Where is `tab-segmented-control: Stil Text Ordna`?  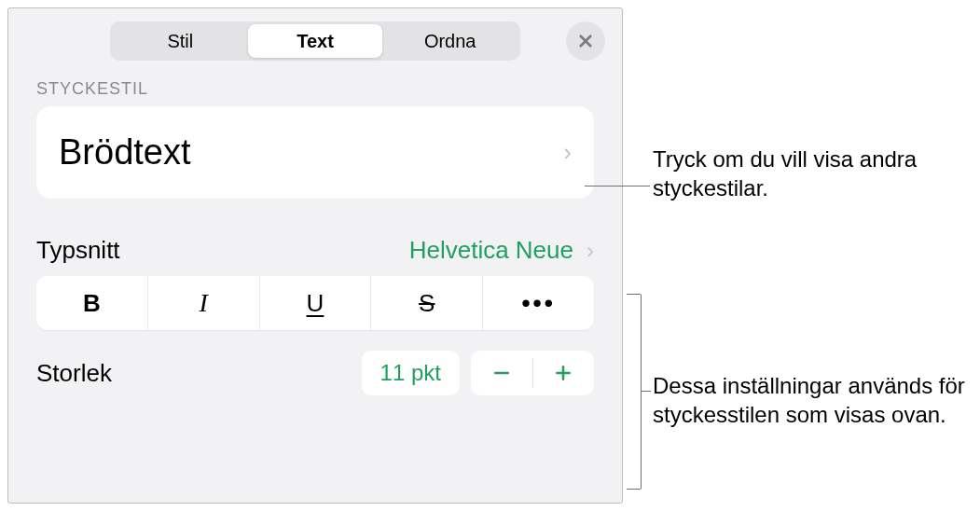 tab-segmented-control: Stil Text Ordna is located at coordinates (315, 41).